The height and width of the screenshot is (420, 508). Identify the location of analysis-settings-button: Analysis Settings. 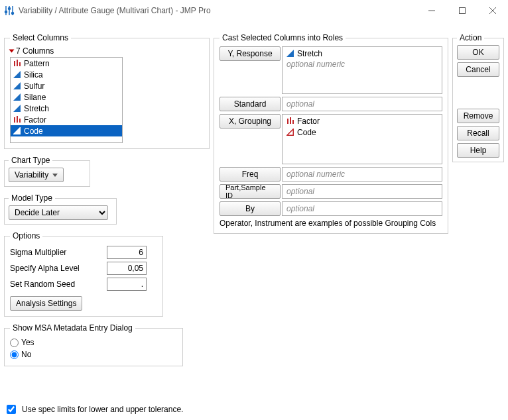
(46, 303).